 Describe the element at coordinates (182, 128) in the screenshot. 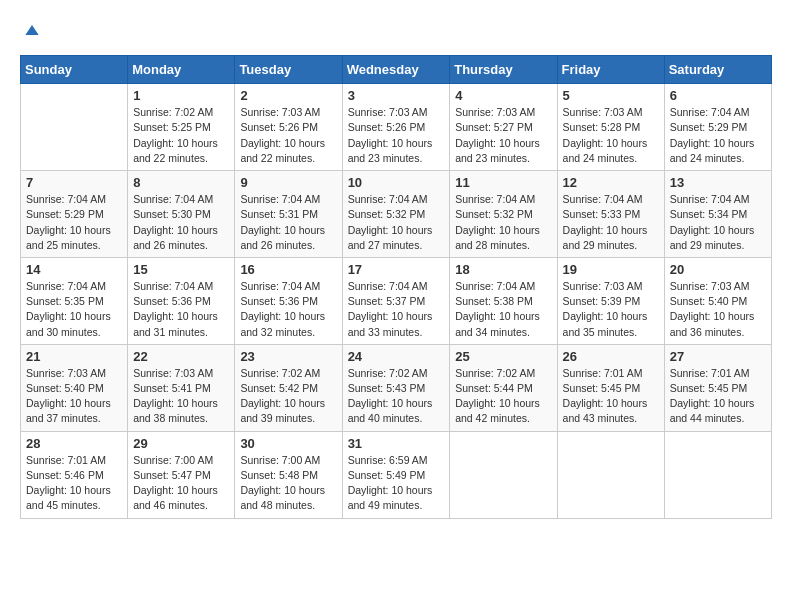

I see `calendar-cell: 1Sunrise: 7:02 AM Sunset: 5:25 PM Daylig…` at that location.